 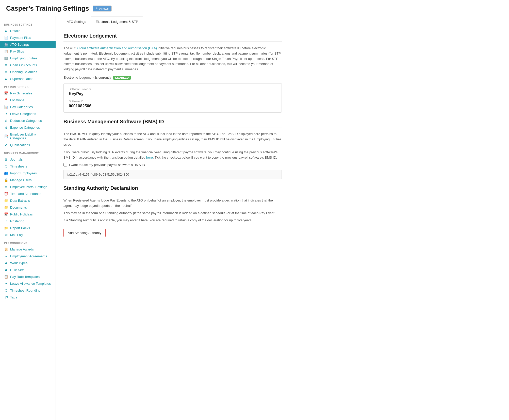 I want to click on sidebar-item-documents: 📁 Documents, so click(x=28, y=208).